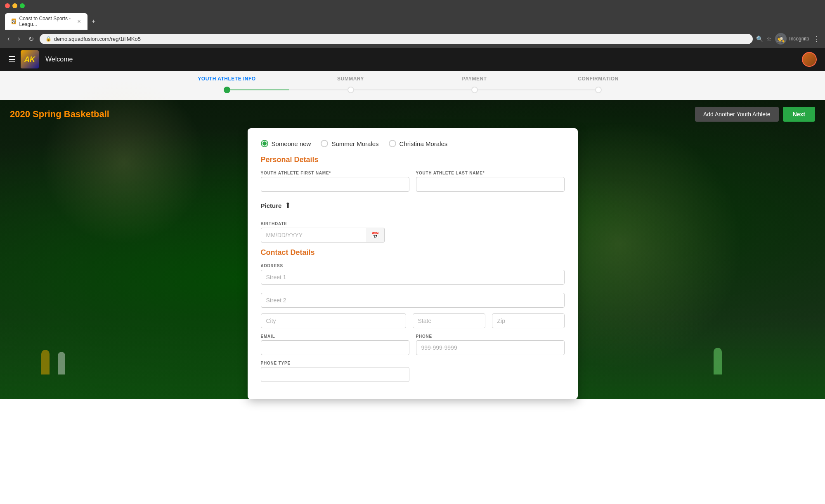  What do you see at coordinates (474, 79) in the screenshot?
I see `step-label-payment: PAYMENT` at bounding box center [474, 79].